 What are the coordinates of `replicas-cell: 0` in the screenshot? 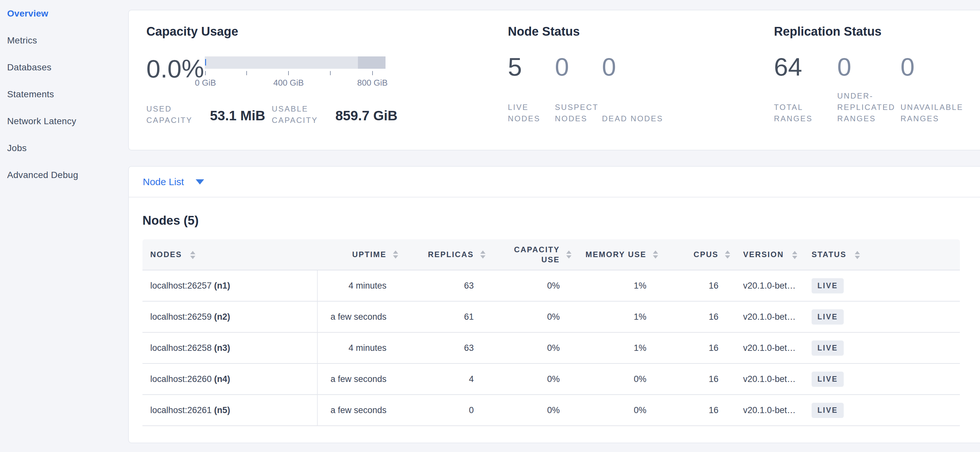 It's located at (446, 411).